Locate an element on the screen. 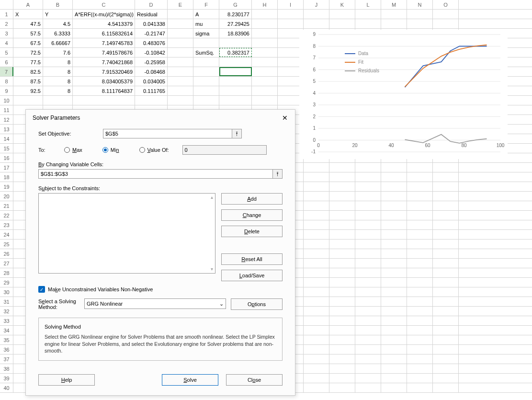  row-header: 36 is located at coordinates (7, 350).